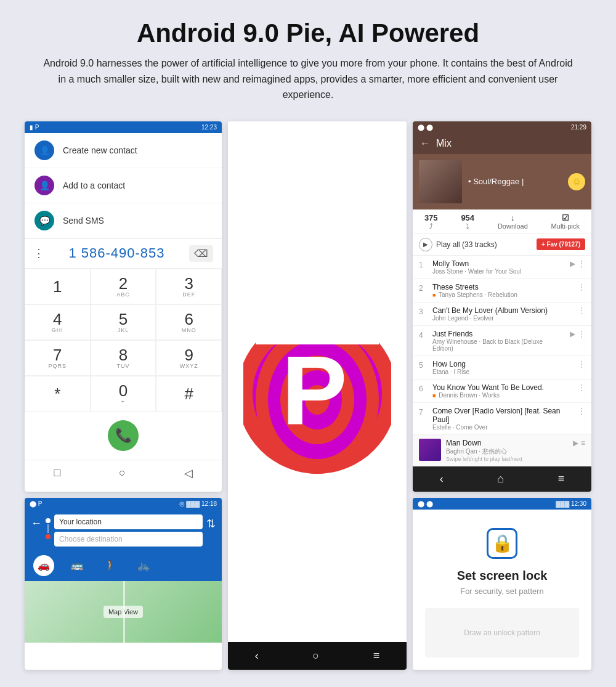 This screenshot has width=616, height=687. Describe the element at coordinates (44, 566) in the screenshot. I see `car-mode-button: 🚗` at that location.